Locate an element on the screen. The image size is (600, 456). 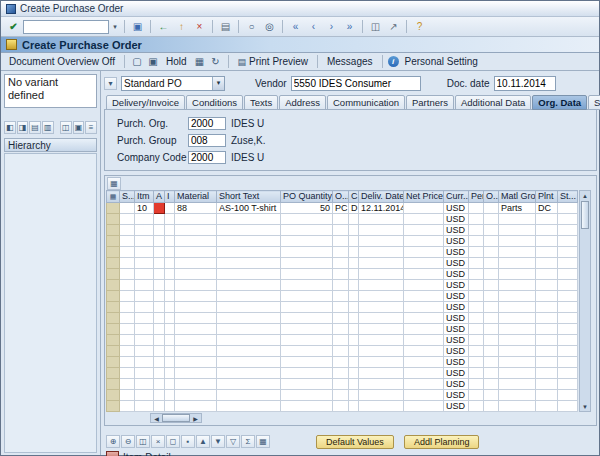
col-header-a: A is located at coordinates (160, 197).